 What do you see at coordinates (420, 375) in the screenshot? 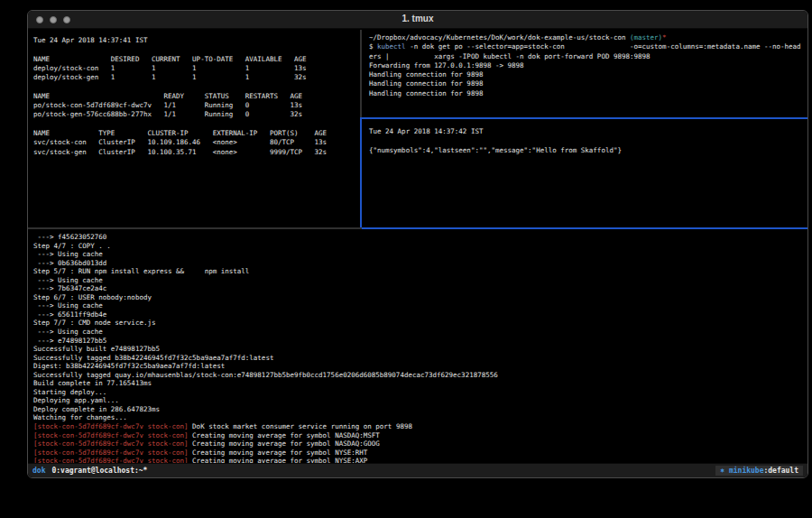
I see `terminal-line: Successfully tagged quay.io/mhausenblas/…` at bounding box center [420, 375].